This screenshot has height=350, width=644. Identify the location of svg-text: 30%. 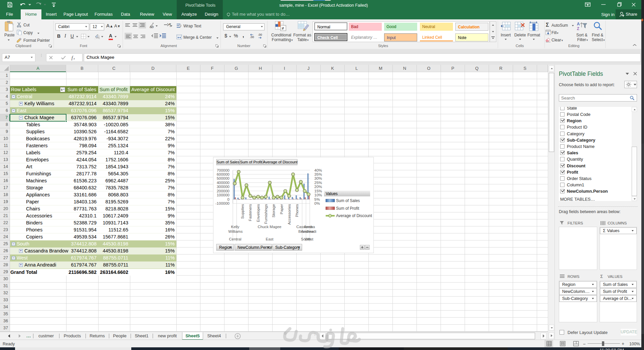
(318, 178).